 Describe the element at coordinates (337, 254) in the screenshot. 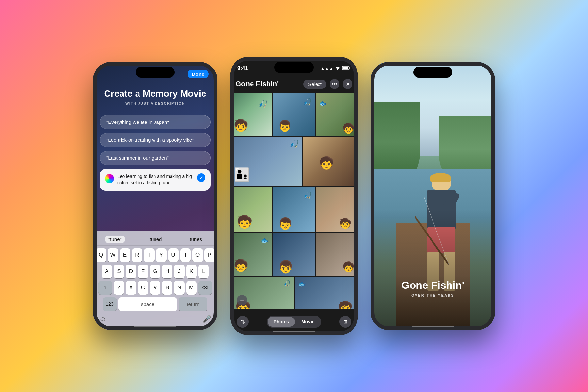

I see `grid-cell-11: 🧒` at that location.